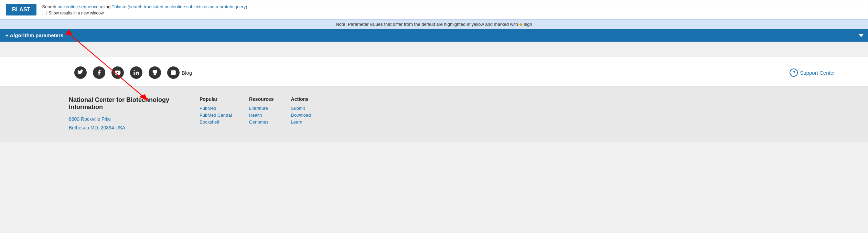 The image size is (868, 233). I want to click on blast-description: Search nucleotide sequence using Tblastn…, so click(144, 10).